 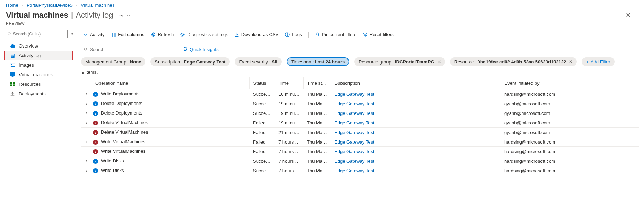 What do you see at coordinates (360, 133) in the screenshot?
I see `table-row: ›!Delete VirtualMachinesFailed21 minutes…` at bounding box center [360, 133].